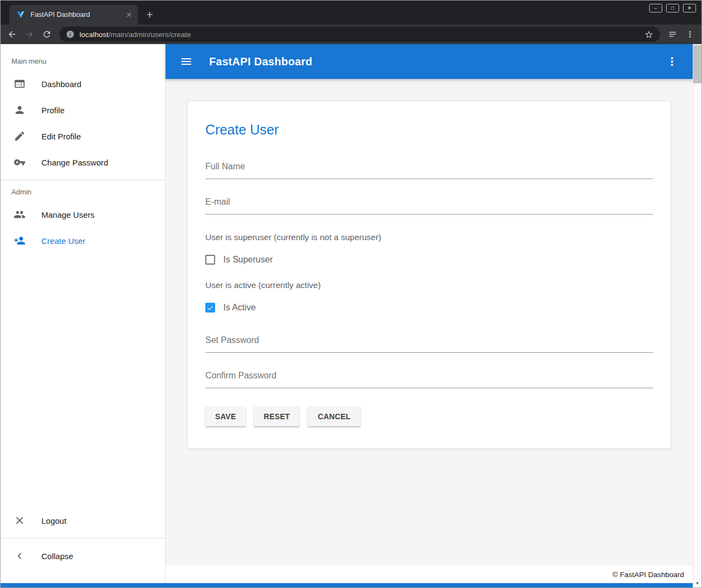  Describe the element at coordinates (83, 215) in the screenshot. I see `sidebar-item-manage-users: Manage Users` at that location.